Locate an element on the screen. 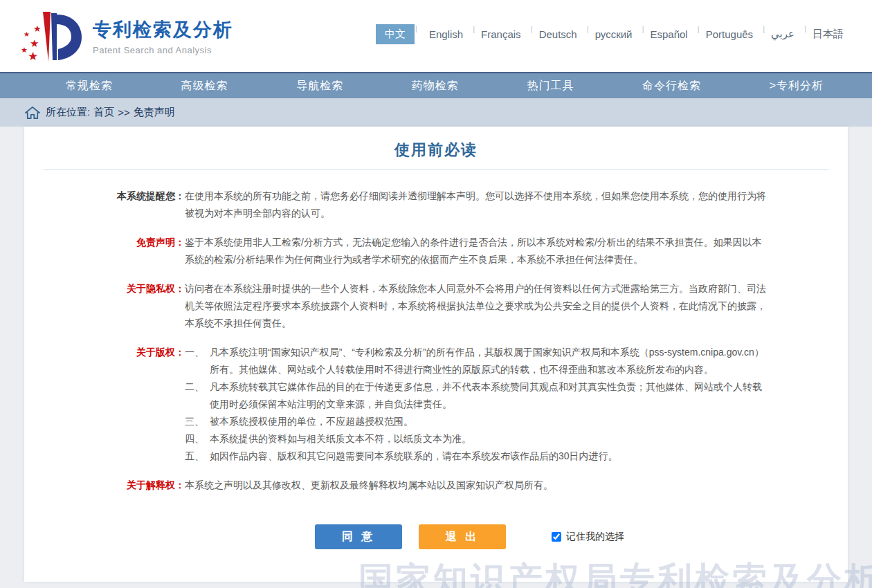 Image resolution: width=872 pixels, height=588 pixels. page-title: 使用前必读 is located at coordinates (436, 150).